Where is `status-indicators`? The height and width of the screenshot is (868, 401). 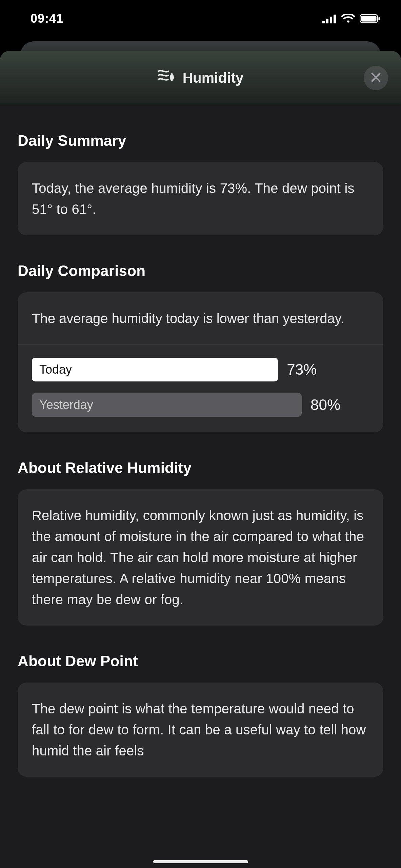
status-indicators is located at coordinates (352, 19).